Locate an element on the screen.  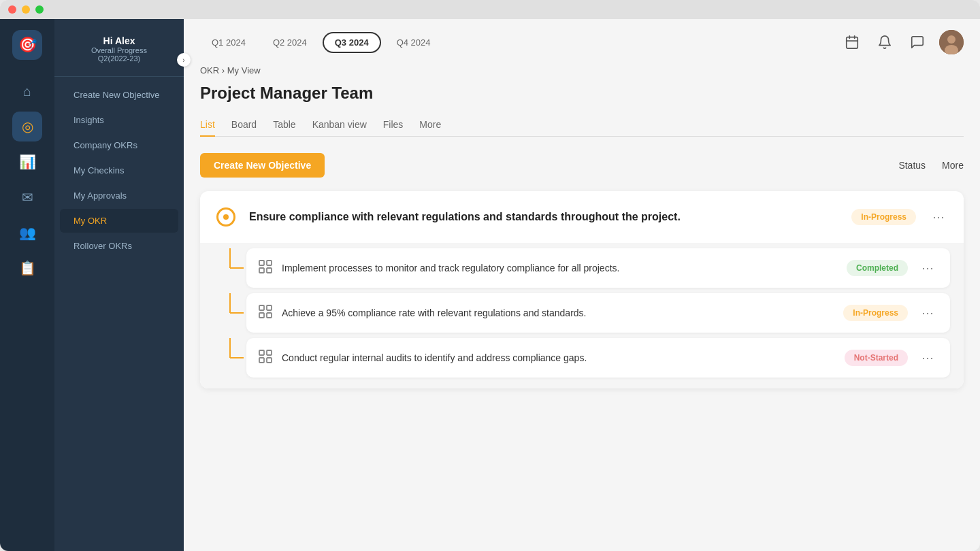
sidebar-icon-home: ⌂ is located at coordinates (27, 91).